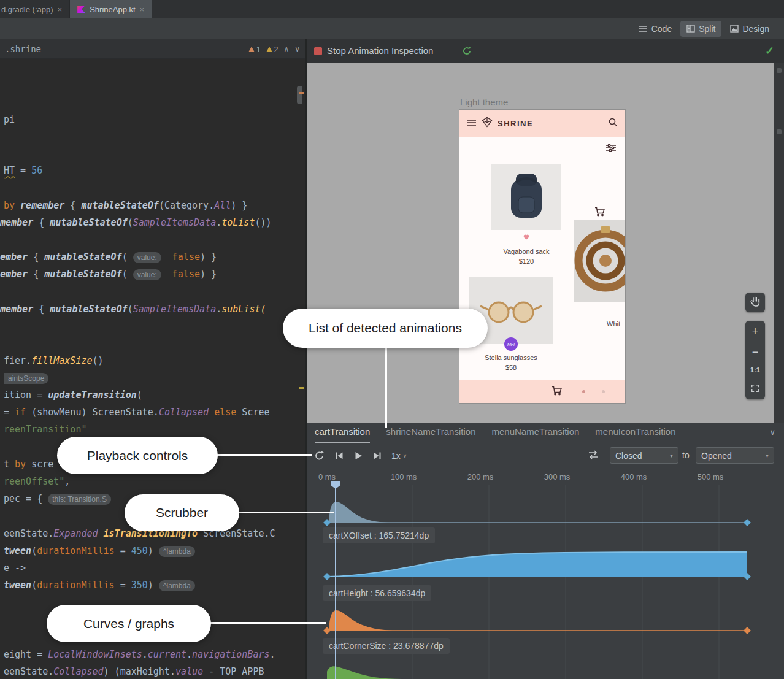 This screenshot has height=679, width=784. Describe the element at coordinates (380, 50) in the screenshot. I see `stop-animation-inspection-button: Stop Animation Inspection` at that location.